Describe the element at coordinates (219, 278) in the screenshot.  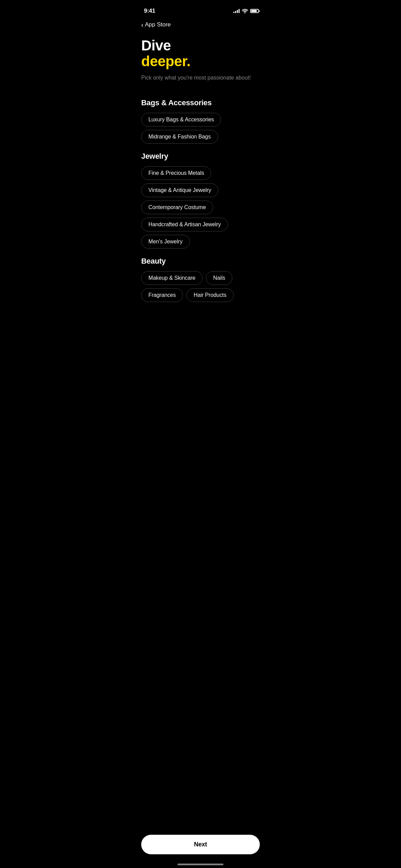
I see `tag-nails: Nails` at that location.